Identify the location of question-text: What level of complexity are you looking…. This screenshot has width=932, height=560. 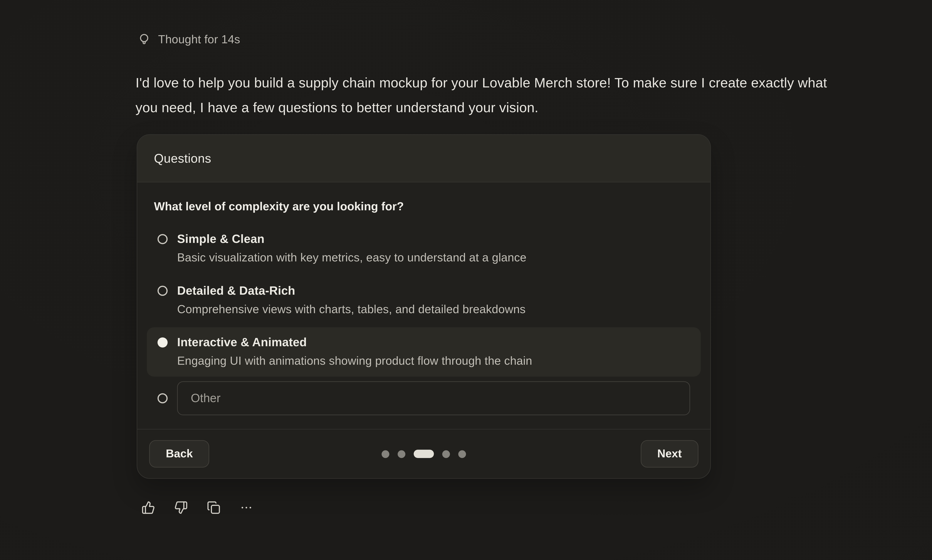
(424, 206).